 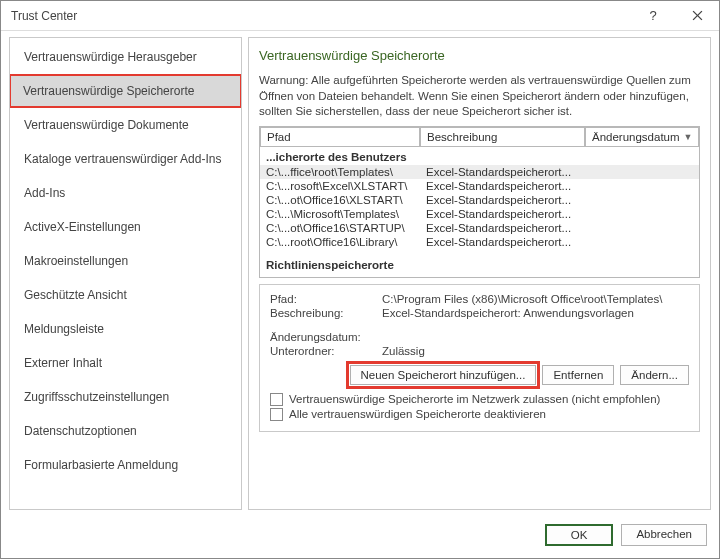 I want to click on remove-location-button: Entfernen, so click(x=578, y=375).